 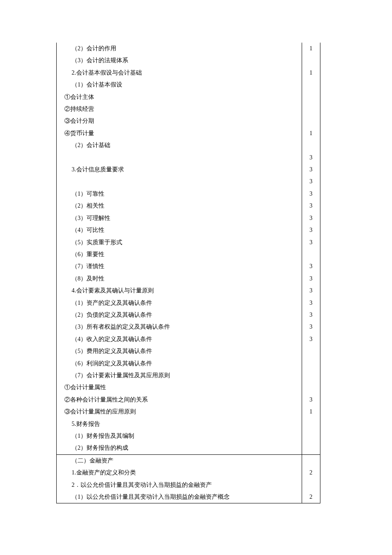 What do you see at coordinates (179, 497) in the screenshot?
I see `outline-item-text: （1）以公允价值计量且其变动计入当期损益的金融资产概念` at bounding box center [179, 497].